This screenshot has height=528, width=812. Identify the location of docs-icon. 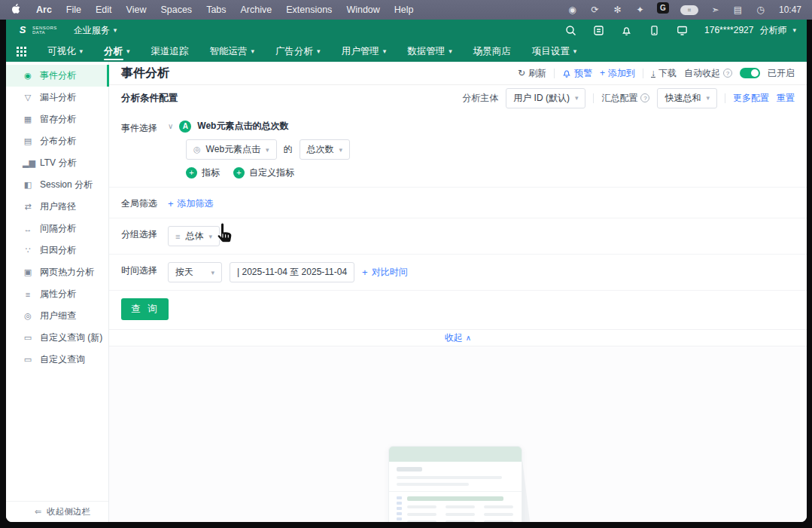
(599, 30).